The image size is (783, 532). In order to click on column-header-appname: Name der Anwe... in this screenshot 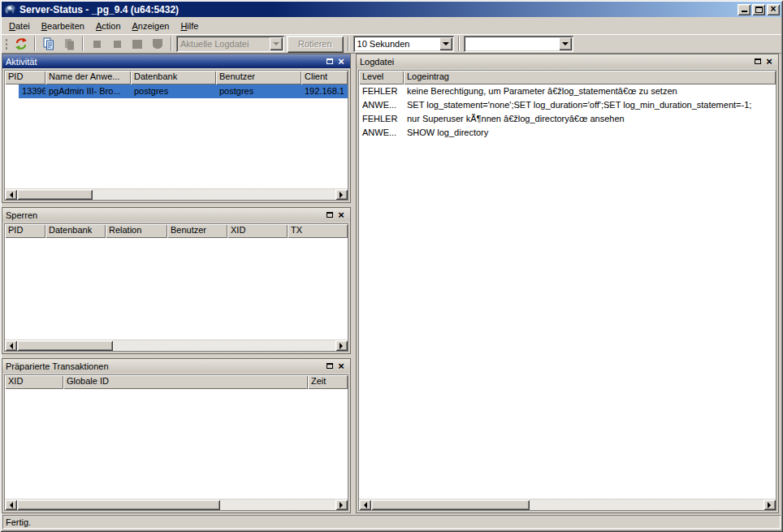, I will do `click(88, 78)`.